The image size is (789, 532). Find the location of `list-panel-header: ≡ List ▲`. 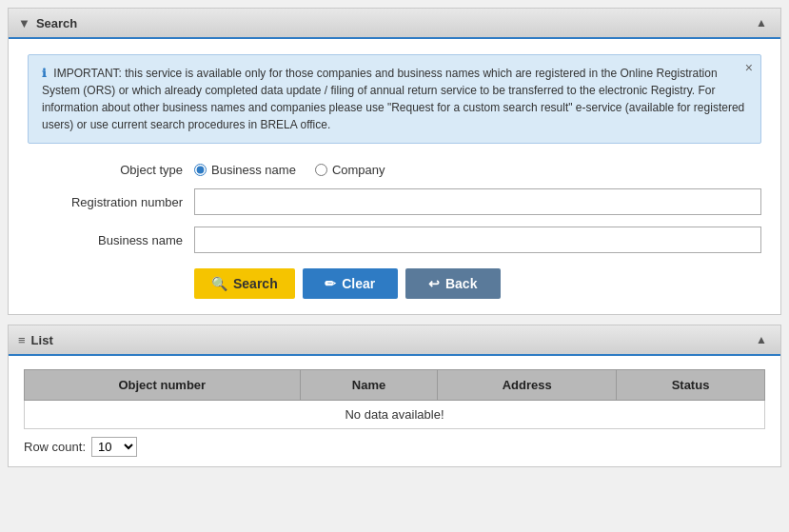

list-panel-header: ≡ List ▲ is located at coordinates (394, 341).